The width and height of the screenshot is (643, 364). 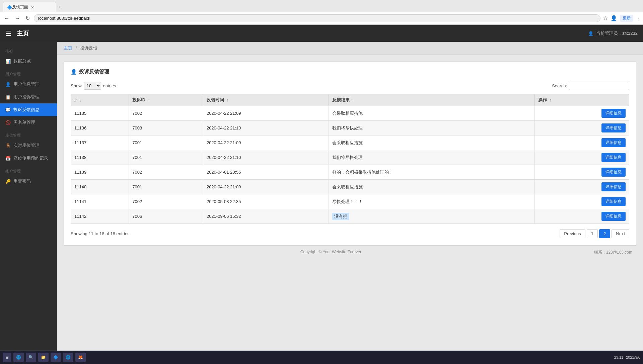 I want to click on taskbar-left: ⊞ 🌐 🔍 📁 🔷 🌐 🦊, so click(x=44, y=357).